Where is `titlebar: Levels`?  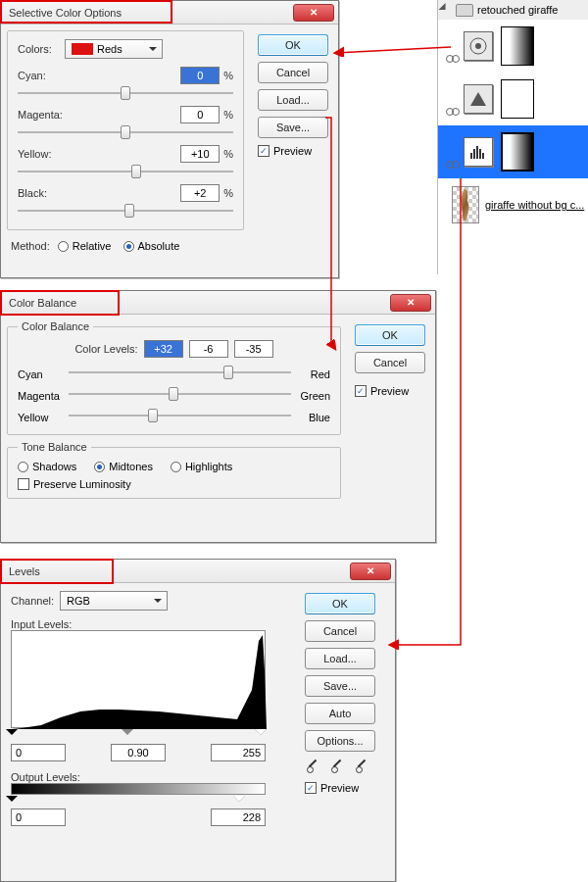
titlebar: Levels is located at coordinates (198, 571).